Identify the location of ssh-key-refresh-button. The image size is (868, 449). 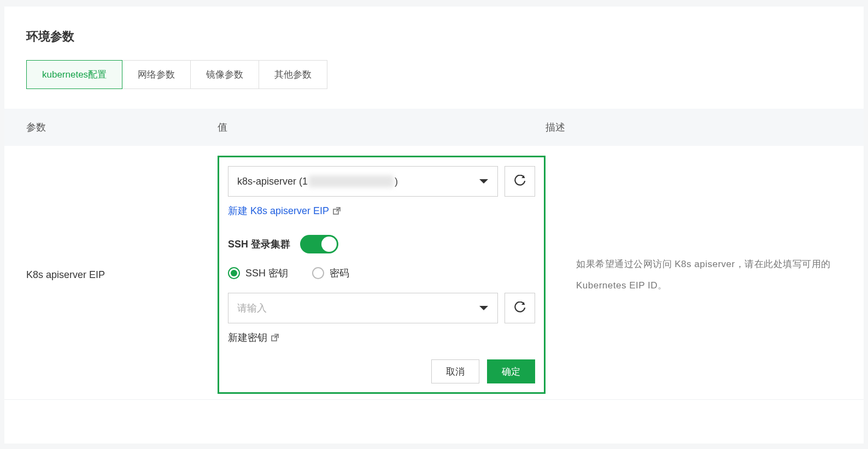
(520, 308).